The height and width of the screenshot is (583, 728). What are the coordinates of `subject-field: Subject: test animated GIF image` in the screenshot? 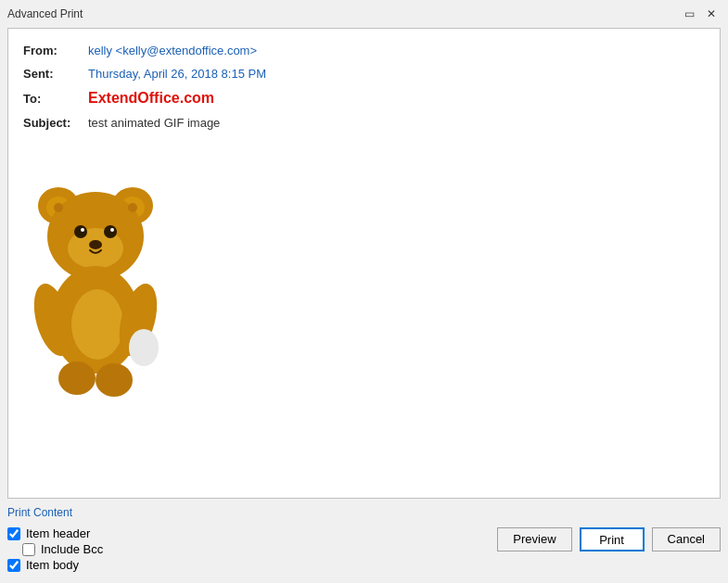 It's located at (364, 122).